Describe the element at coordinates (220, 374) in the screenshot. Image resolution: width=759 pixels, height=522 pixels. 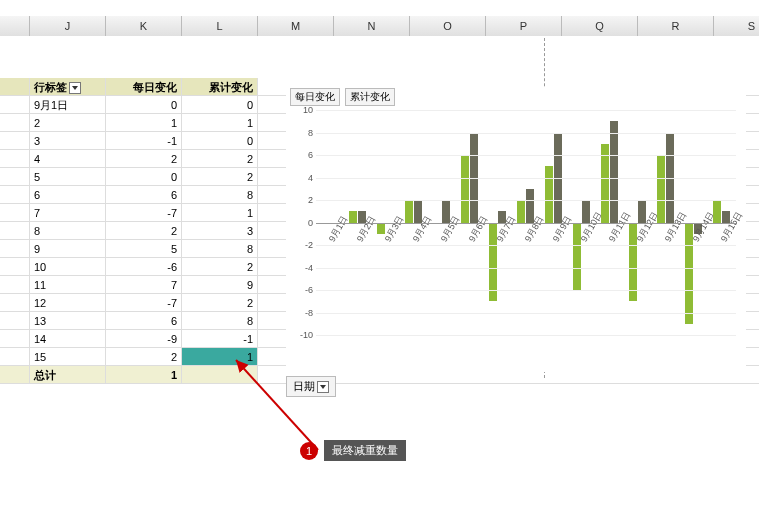
I see `total-cumulative` at that location.